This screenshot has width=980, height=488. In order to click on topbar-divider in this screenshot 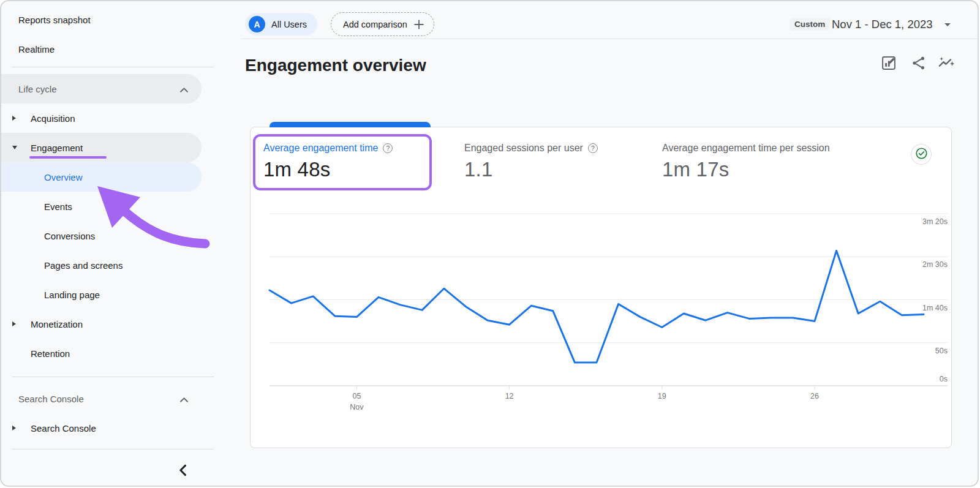, I will do `click(609, 39)`.